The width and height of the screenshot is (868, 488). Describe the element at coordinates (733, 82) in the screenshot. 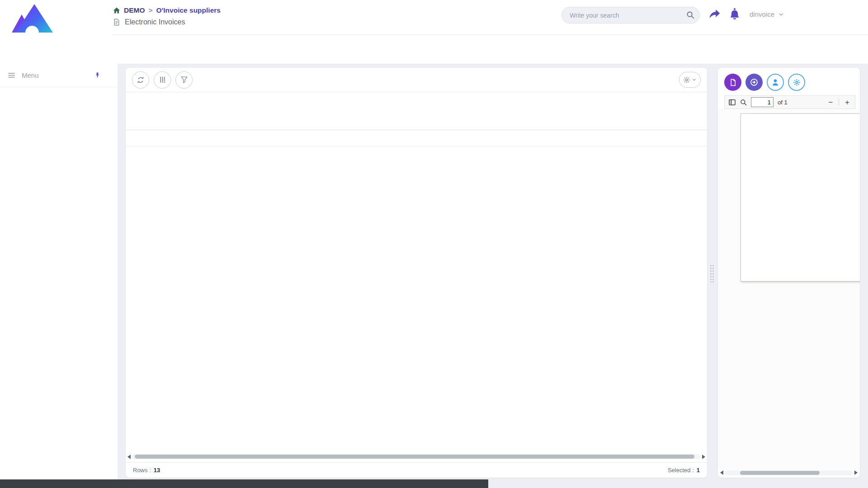

I see `pdf-document-button` at that location.